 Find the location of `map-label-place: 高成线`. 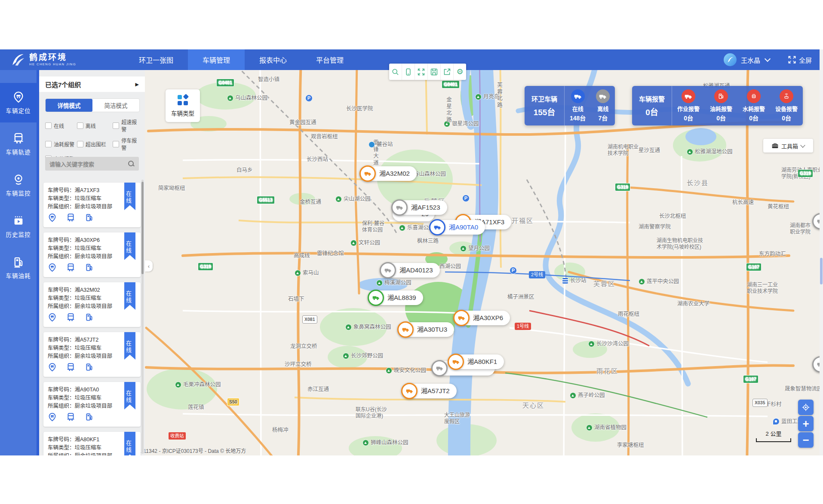

map-label-place: 高成线 is located at coordinates (302, 256).